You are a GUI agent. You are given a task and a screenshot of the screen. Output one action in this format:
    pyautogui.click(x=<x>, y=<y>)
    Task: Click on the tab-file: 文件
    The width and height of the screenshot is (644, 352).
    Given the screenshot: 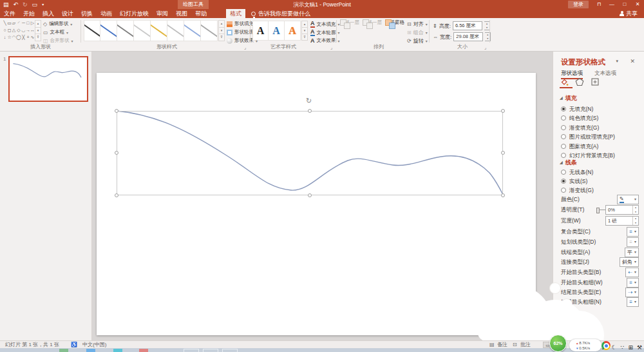 What is the action you would take?
    pyautogui.click(x=10, y=14)
    